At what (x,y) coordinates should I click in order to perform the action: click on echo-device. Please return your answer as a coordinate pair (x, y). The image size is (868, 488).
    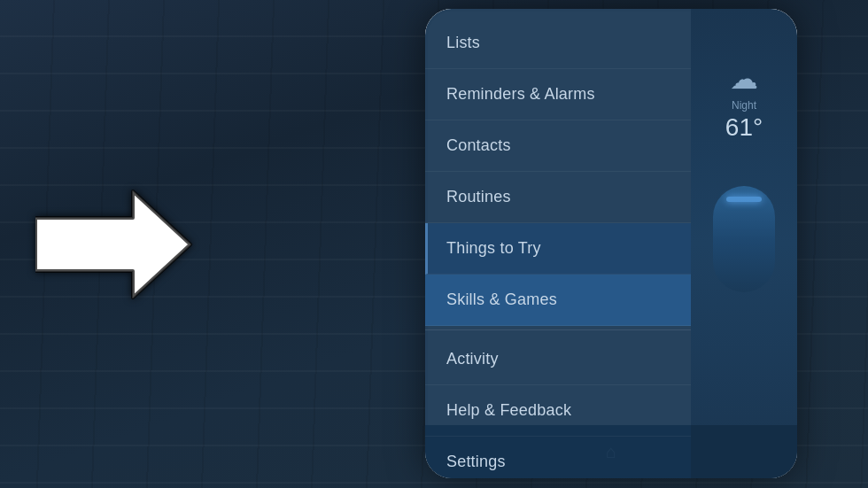
    Looking at the image, I should click on (744, 239).